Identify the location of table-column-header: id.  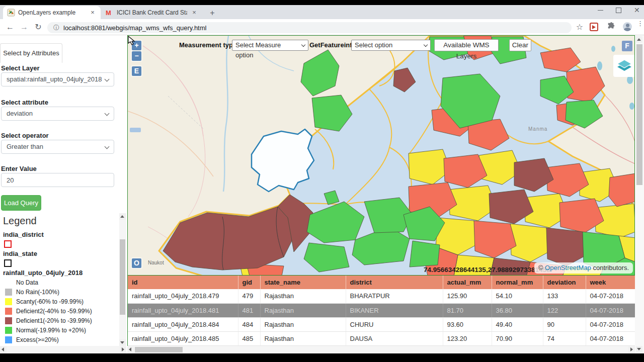
(183, 283).